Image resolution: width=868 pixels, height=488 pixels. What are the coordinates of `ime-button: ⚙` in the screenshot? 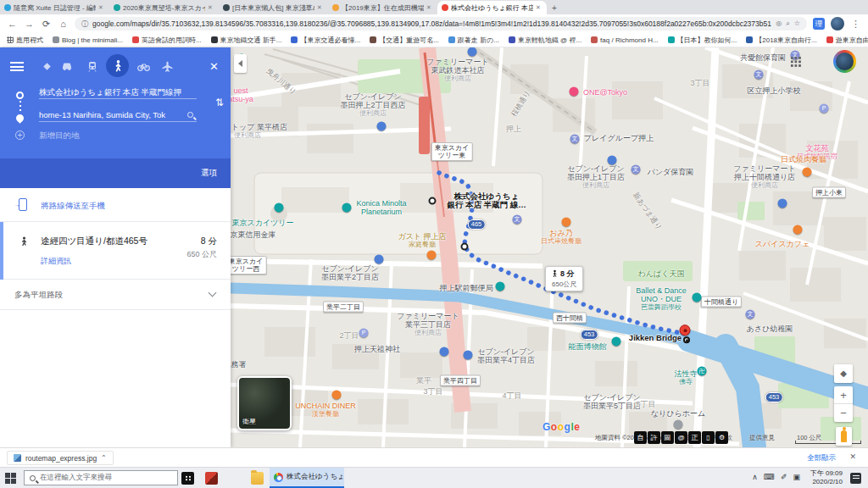 It's located at (722, 437).